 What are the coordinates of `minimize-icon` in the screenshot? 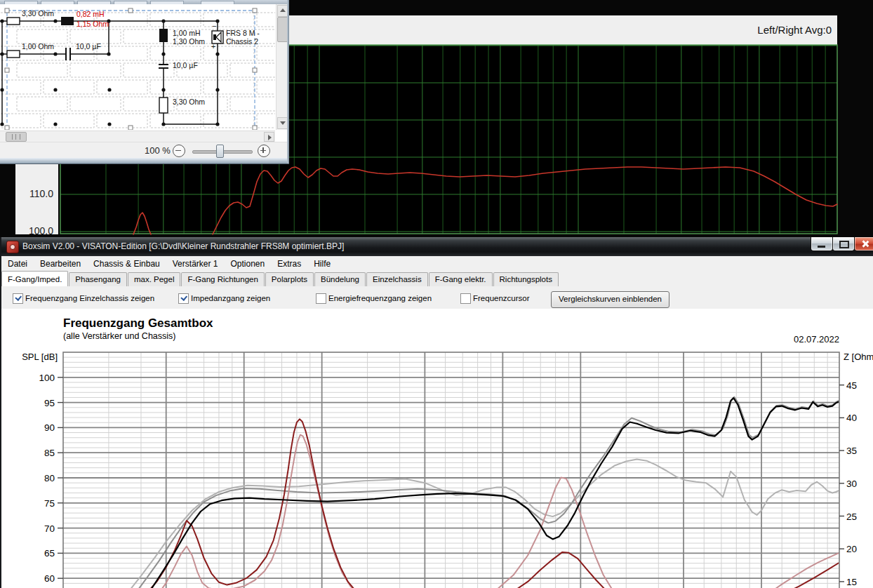 It's located at (821, 247).